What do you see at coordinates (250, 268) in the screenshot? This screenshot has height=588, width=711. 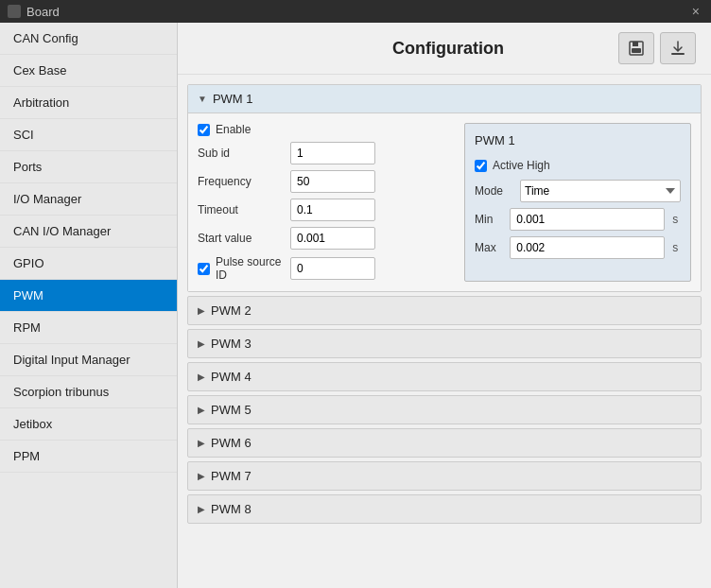 I see `pulsesourceid-label: Pulse source ID` at bounding box center [250, 268].